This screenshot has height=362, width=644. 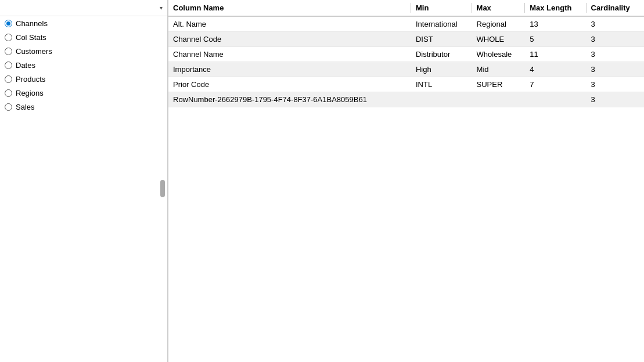 I want to click on cell-max: Regional, so click(x=499, y=24).